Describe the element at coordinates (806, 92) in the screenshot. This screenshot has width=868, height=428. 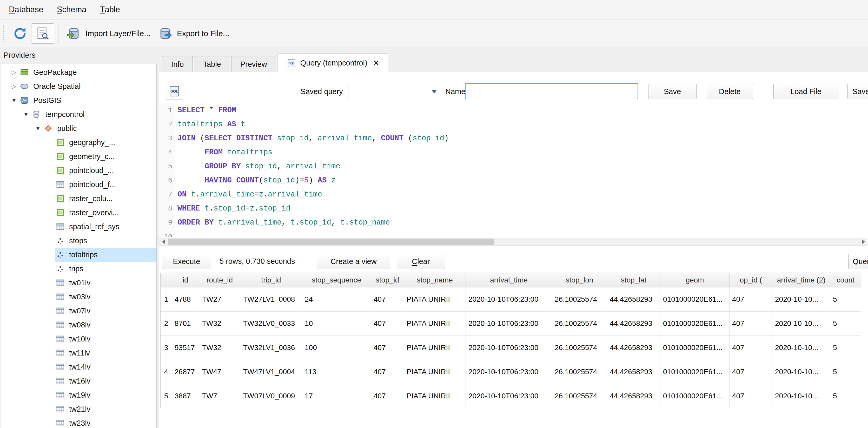
I see `load-file-button: Load File` at that location.